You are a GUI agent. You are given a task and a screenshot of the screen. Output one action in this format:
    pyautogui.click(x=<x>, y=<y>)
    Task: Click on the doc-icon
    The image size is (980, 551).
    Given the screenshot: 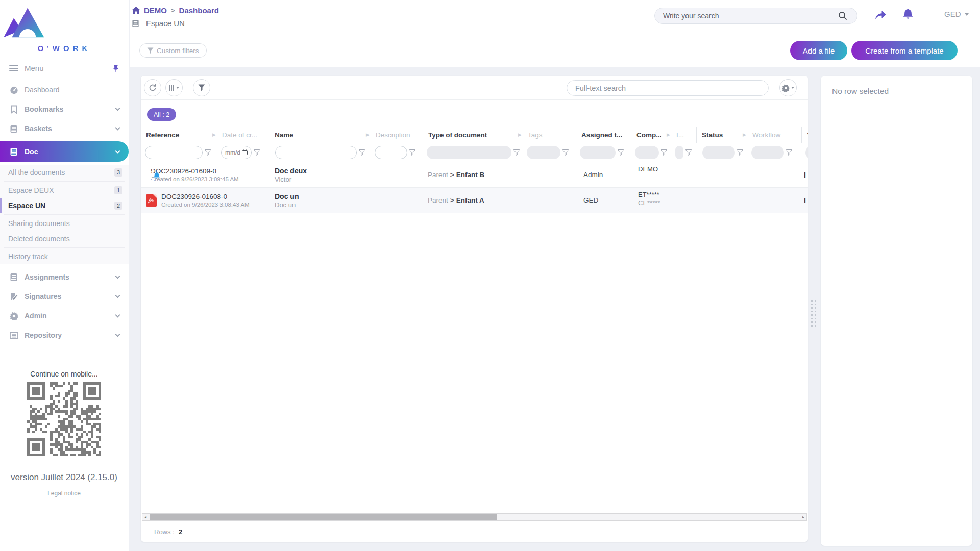 What is the action you would take?
    pyautogui.click(x=14, y=152)
    